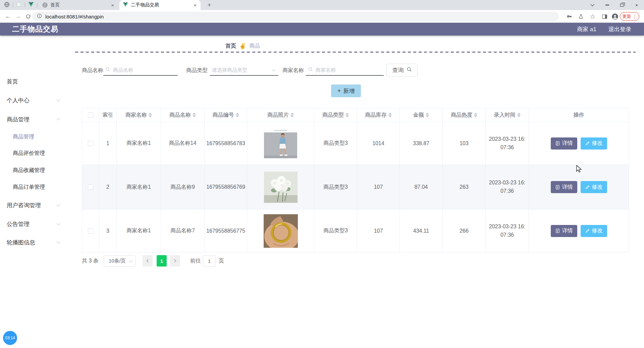 This screenshot has width=644, height=348. What do you see at coordinates (615, 16) in the screenshot?
I see `profile-avatar-icon` at bounding box center [615, 16].